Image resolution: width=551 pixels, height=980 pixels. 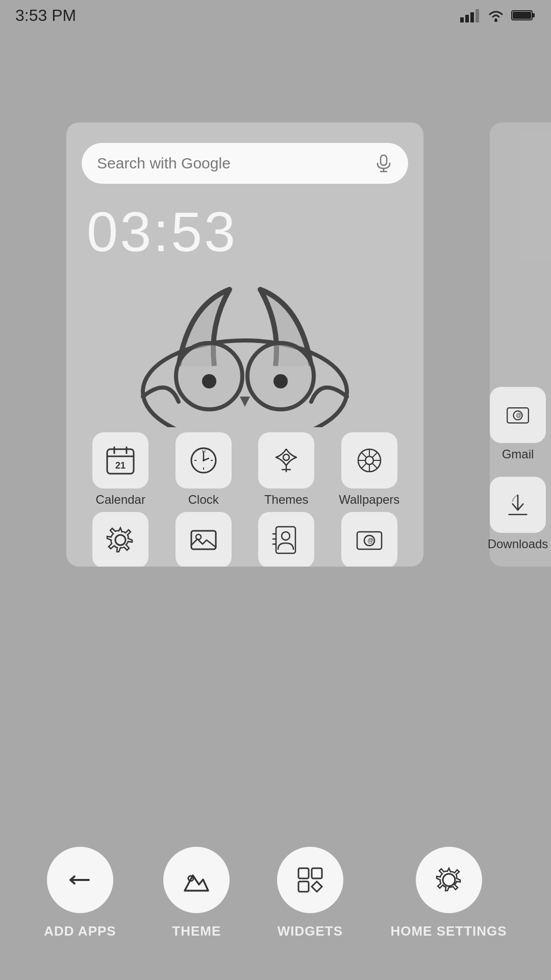 What do you see at coordinates (245, 232) in the screenshot?
I see `clock-display: 03:53` at bounding box center [245, 232].